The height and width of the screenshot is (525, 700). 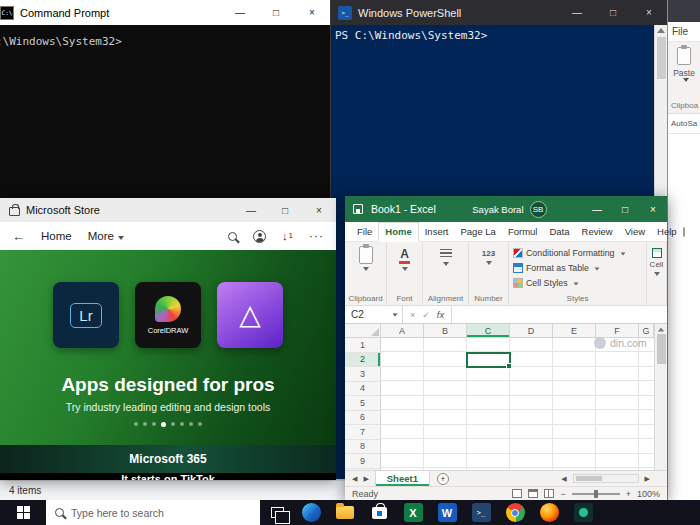 I want to click on tab-review: Review, so click(x=598, y=232).